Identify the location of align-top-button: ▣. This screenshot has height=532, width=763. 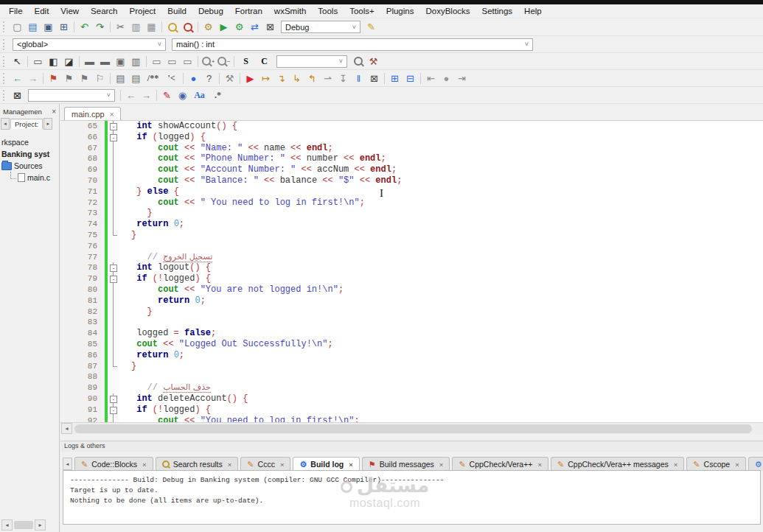
(121, 62).